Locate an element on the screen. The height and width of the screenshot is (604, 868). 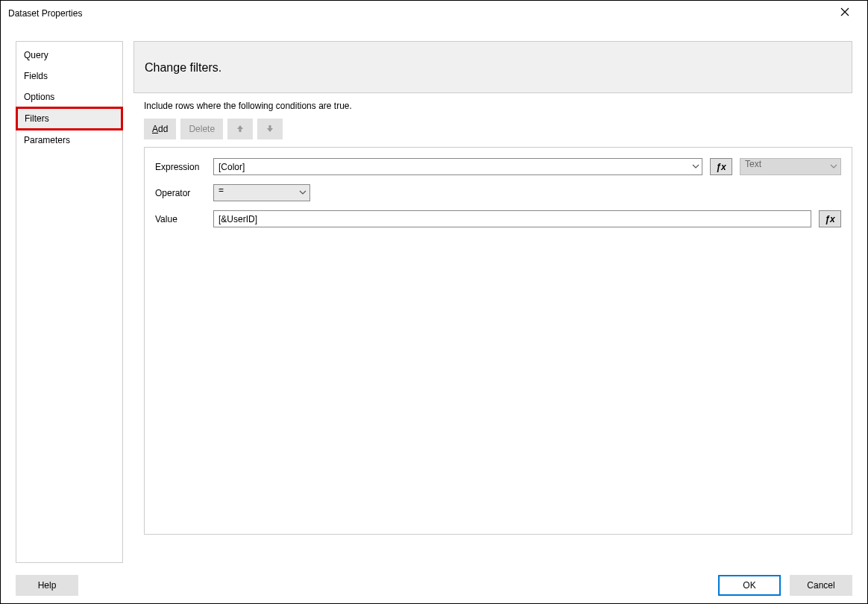
sidebar-item-filters: Filters is located at coordinates (69, 119).